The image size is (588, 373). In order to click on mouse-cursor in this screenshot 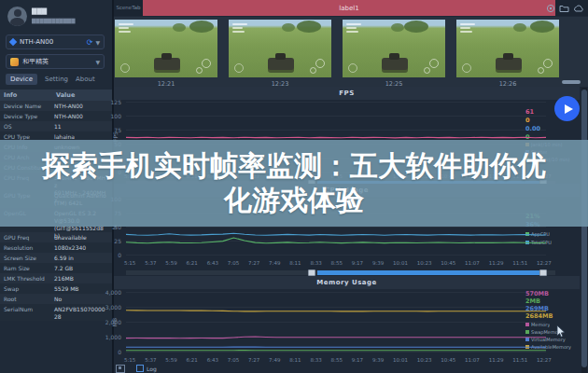, I will do `click(561, 332)`.